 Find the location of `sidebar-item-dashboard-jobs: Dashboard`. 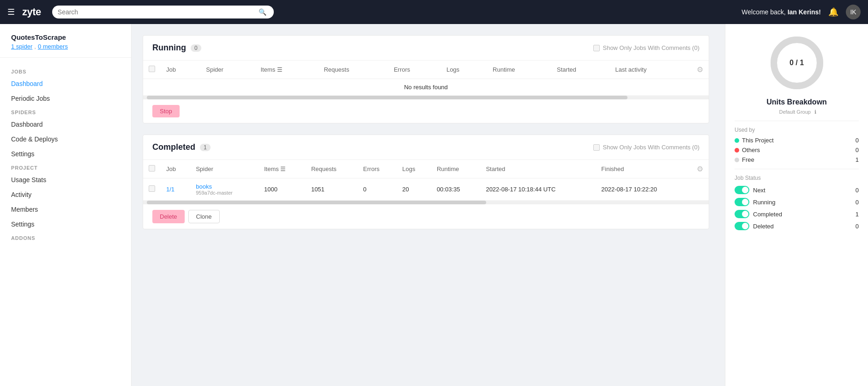

sidebar-item-dashboard-jobs: Dashboard is located at coordinates (66, 84).